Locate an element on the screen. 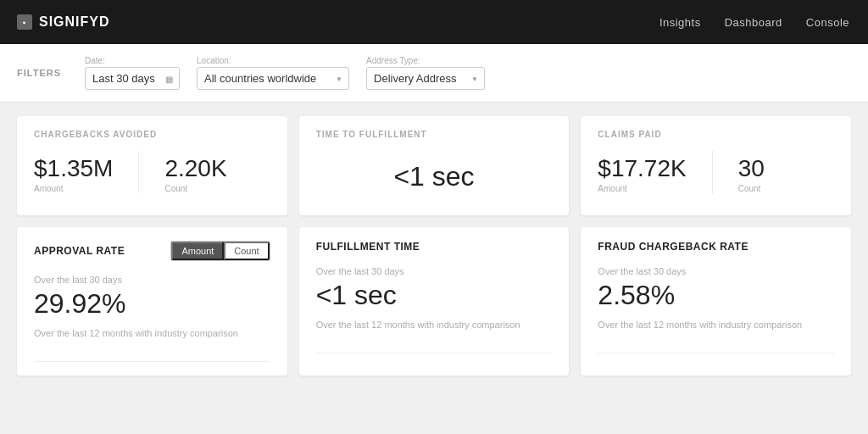 This screenshot has height=434, width=868. fraud-chargeback-rate-comparison: Over the last 12 months with industry co… is located at coordinates (715, 325).